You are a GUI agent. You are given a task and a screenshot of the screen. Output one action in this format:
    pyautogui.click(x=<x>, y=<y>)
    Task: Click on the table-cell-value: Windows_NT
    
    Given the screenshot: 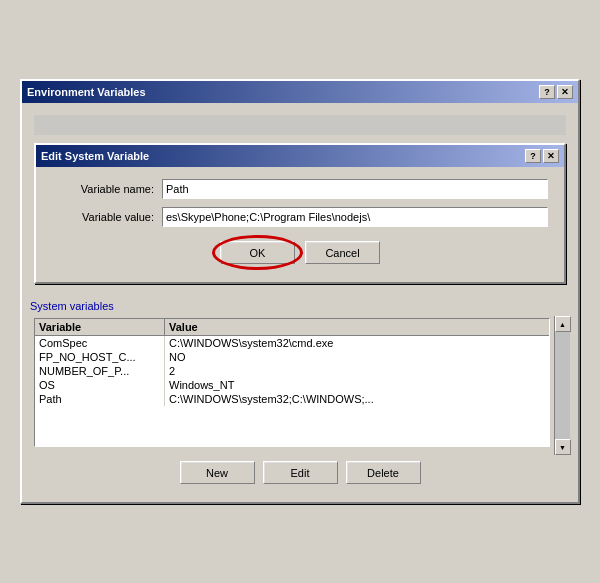 What is the action you would take?
    pyautogui.click(x=357, y=385)
    